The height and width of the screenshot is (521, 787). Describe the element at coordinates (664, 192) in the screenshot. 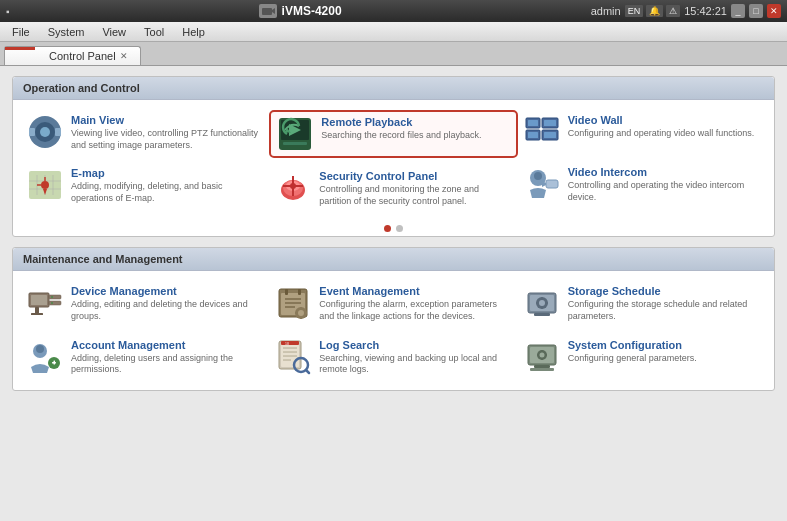

I see `video-intercom-desc: Controlling and operating the video inte…` at that location.